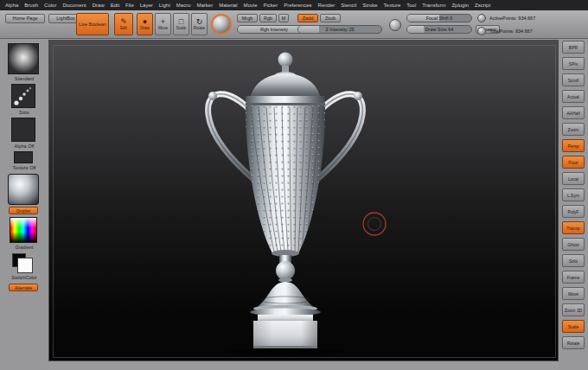 Image resolution: width=588 pixels, height=370 pixels. I want to click on right-shelf-button: Scale, so click(573, 327).